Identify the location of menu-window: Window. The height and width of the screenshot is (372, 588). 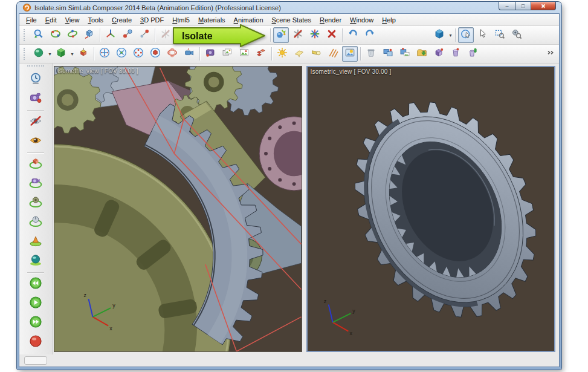
(361, 20).